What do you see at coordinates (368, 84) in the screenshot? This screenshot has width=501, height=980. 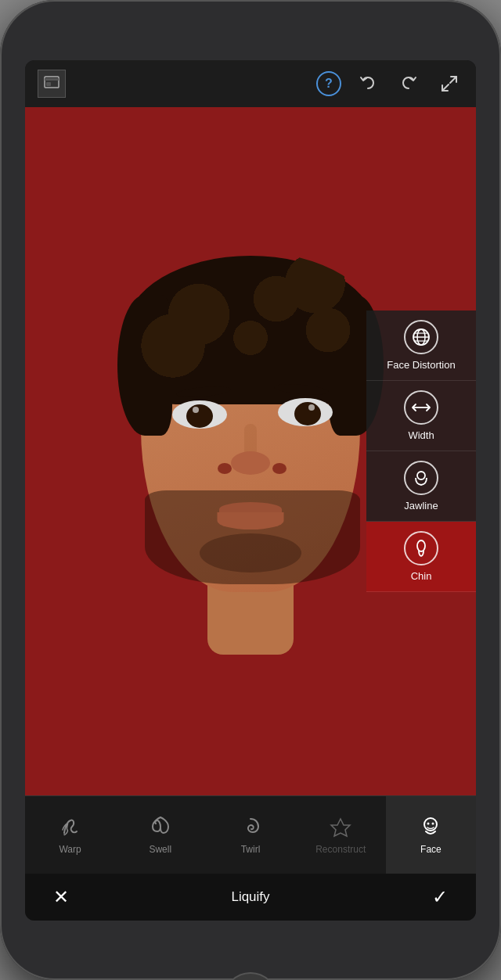 I see `undo-button` at bounding box center [368, 84].